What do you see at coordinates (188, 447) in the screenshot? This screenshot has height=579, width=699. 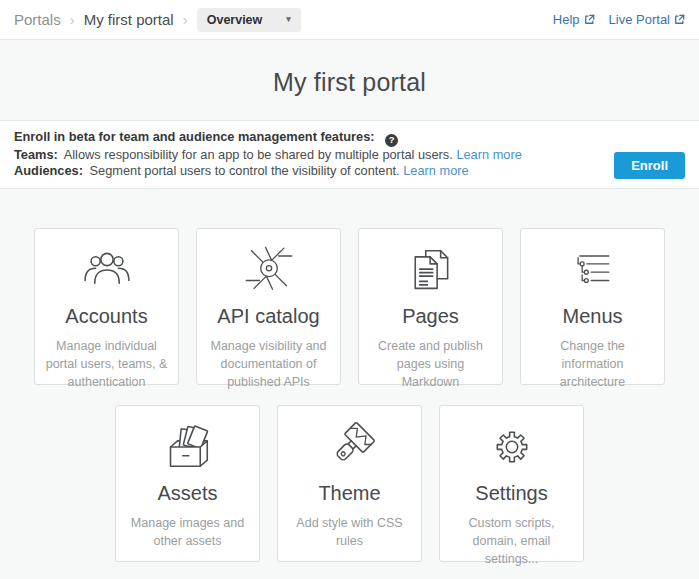 I see `archive-box-icon` at bounding box center [188, 447].